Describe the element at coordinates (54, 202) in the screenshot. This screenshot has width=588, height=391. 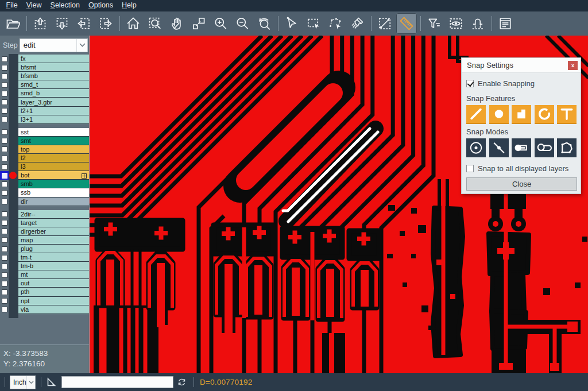
I see `layer-name: dir` at that location.